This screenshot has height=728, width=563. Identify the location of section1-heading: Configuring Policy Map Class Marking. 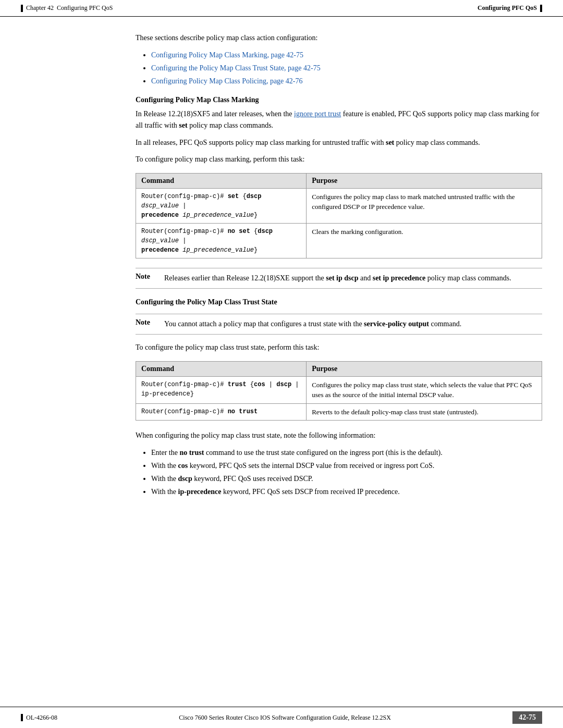
(339, 100).